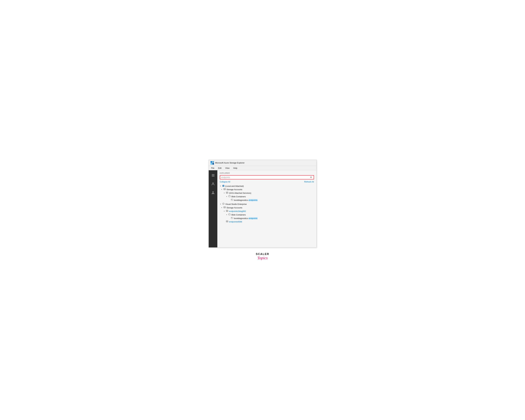  Describe the element at coordinates (213, 168) in the screenshot. I see `menu-file: File` at that location.